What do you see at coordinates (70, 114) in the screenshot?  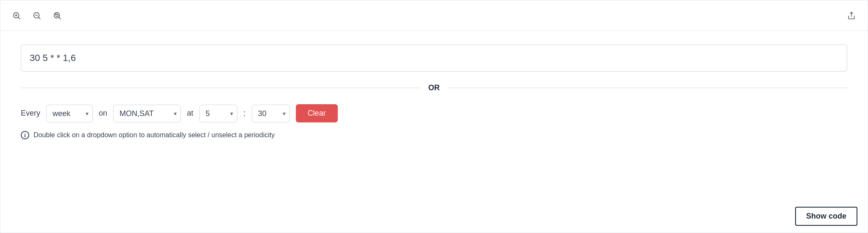 I see `week-select-wrapper: week minute hour day month year ▾` at bounding box center [70, 114].